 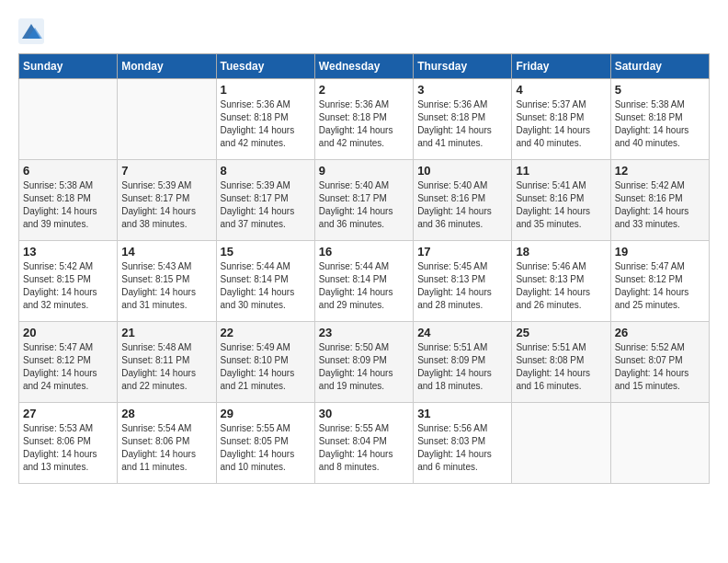 I want to click on calendar-cell: 20Sunrise: 5:47 AMSunset: 8:12 PMDayligh…, so click(x=68, y=362).